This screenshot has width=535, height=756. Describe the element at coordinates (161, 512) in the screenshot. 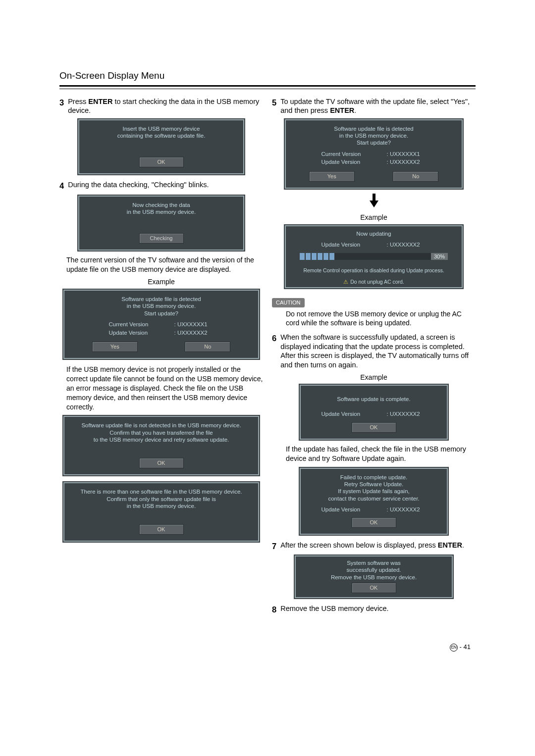

I see `dialog-multiple-files: There is more than one software file in …` at that location.